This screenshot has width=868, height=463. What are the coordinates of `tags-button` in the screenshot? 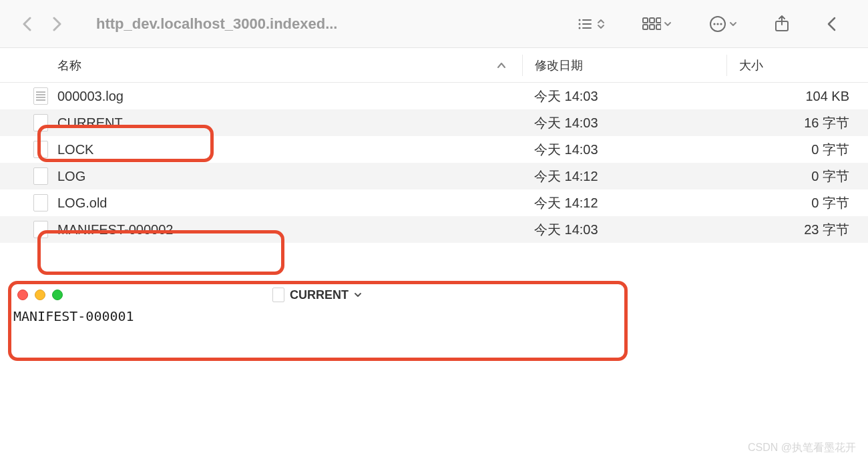 It's located at (831, 24).